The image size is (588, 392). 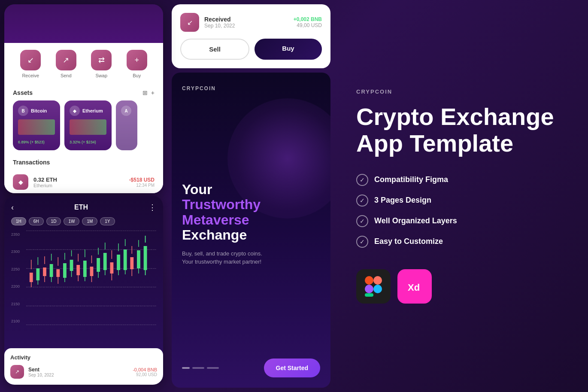 What do you see at coordinates (215, 49) in the screenshot?
I see `sell-button: Sell` at bounding box center [215, 49].